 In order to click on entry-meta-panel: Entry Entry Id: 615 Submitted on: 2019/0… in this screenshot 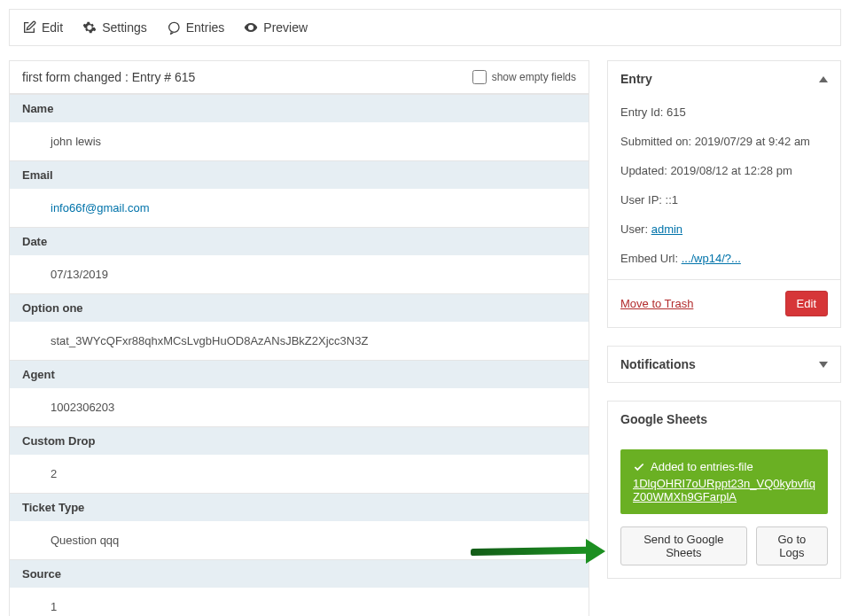, I will do `click(724, 194)`.